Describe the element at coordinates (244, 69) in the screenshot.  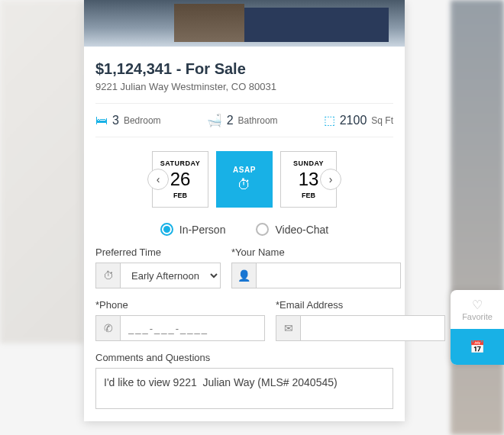
I see `price-status: $1,124,341 - For Sale` at that location.